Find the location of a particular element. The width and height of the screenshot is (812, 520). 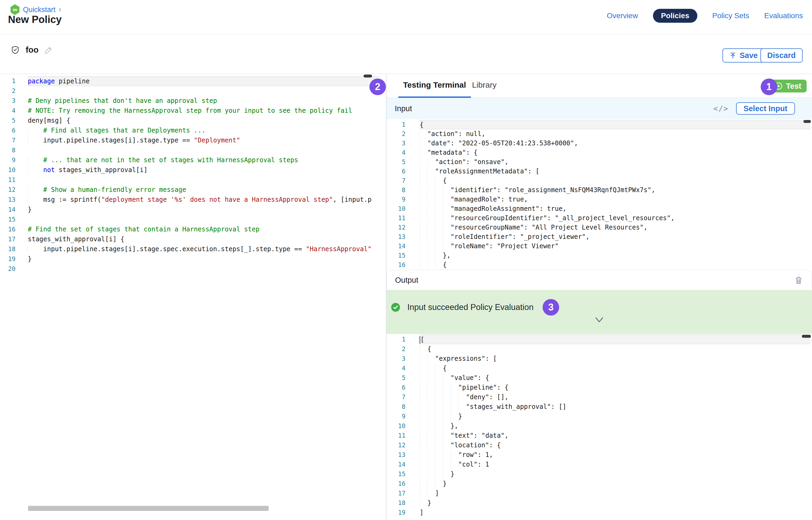

code-line: 15 is located at coordinates (193, 219).